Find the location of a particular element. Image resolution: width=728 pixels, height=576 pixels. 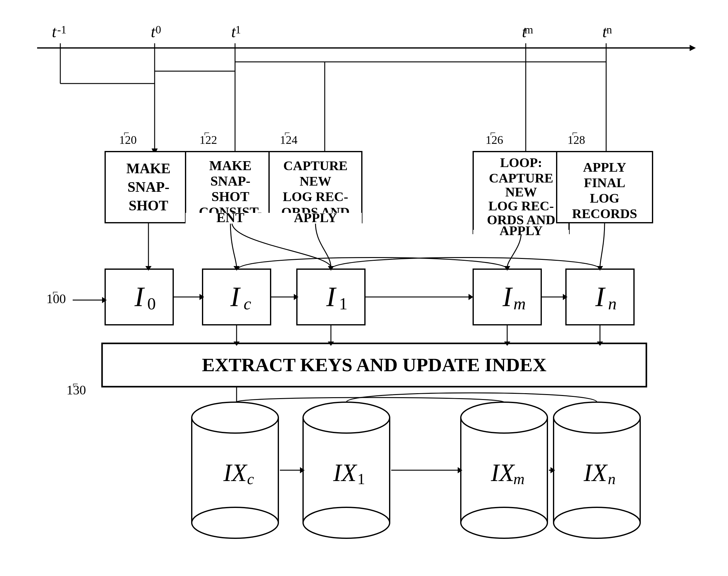

cylinder-IXm-sub: m is located at coordinates (519, 479).